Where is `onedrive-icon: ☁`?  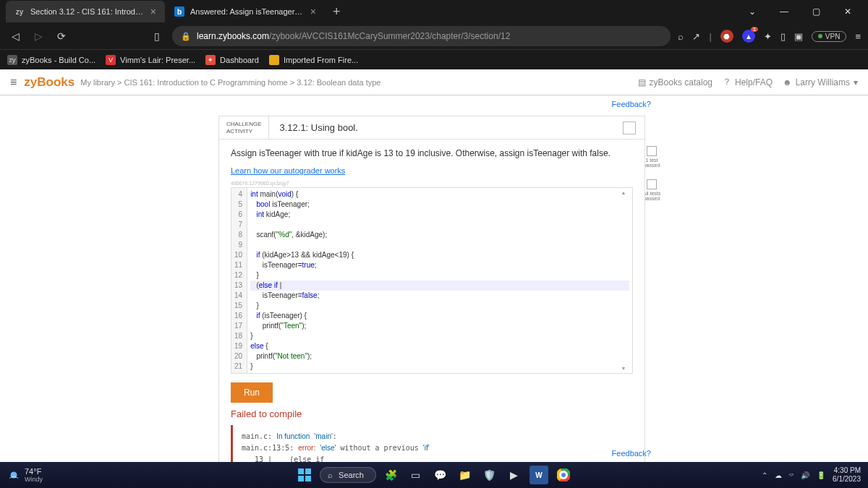
onedrive-icon: ☁ is located at coordinates (778, 476).